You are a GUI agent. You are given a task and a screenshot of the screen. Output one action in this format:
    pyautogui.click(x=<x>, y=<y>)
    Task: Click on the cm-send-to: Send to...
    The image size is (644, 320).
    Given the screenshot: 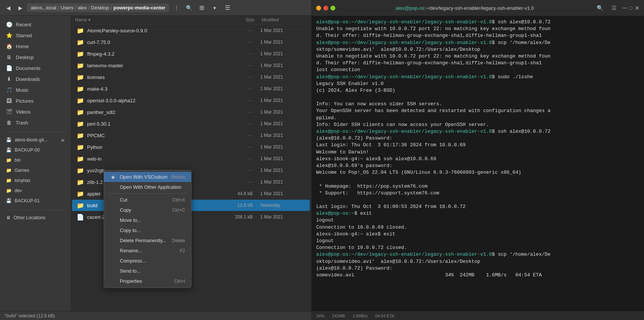 What is the action you would take?
    pyautogui.click(x=148, y=271)
    